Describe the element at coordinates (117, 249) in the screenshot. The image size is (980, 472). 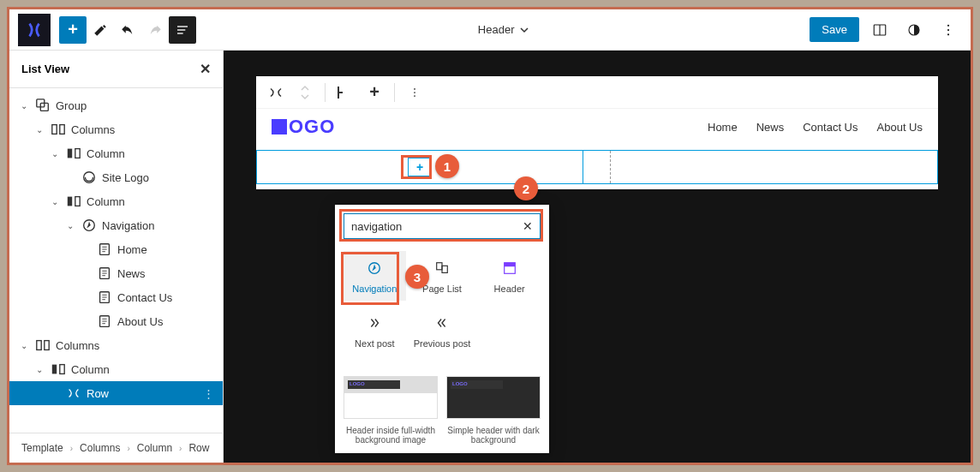
I see `tree-item-home: Home` at that location.